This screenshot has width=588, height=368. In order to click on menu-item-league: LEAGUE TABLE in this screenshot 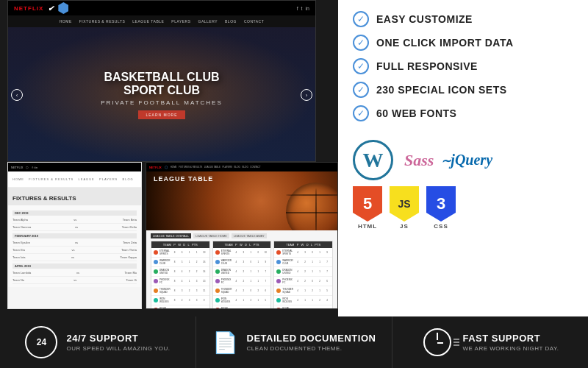, I will do `click(148, 21)`.